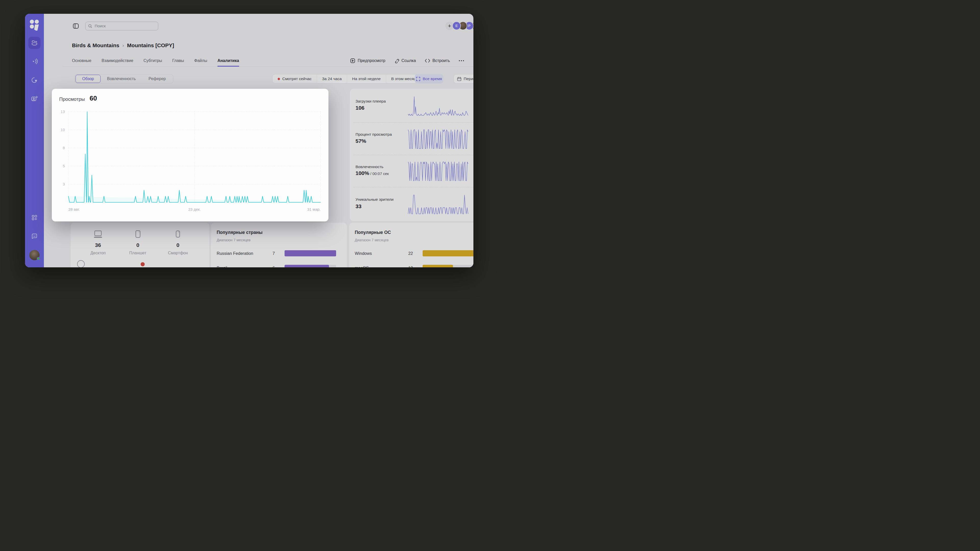 This screenshot has height=551, width=980. What do you see at coordinates (34, 61) in the screenshot?
I see `sidebar-item-stream` at bounding box center [34, 61].